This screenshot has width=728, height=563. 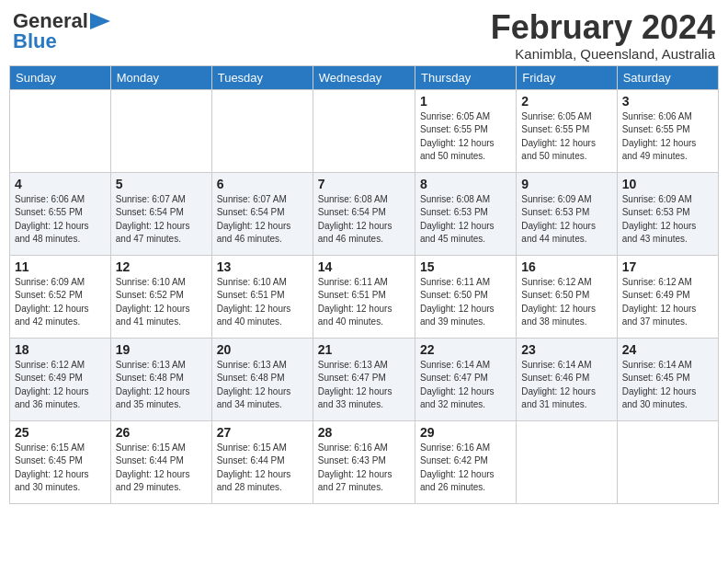 I want to click on calendar-cell: 7Sunrise: 6:08 AM Sunset: 6:54 PM Daylig…, so click(x=364, y=213).